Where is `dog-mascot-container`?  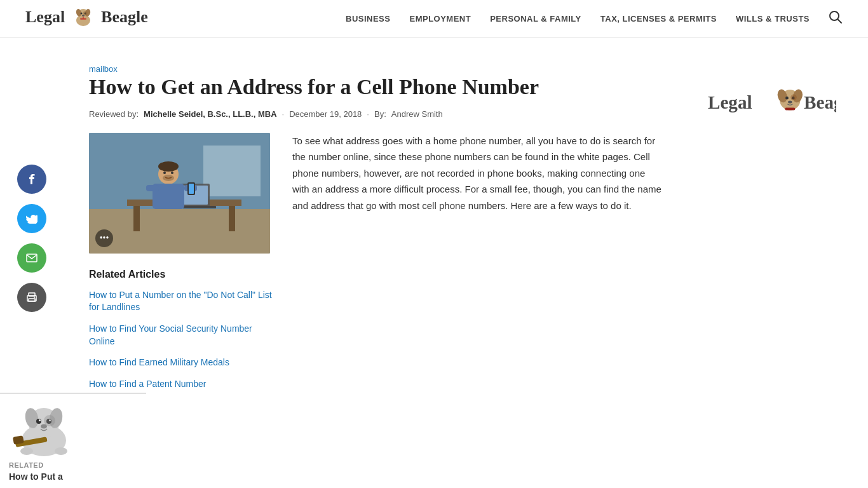
dog-mascot-container is located at coordinates (73, 426).